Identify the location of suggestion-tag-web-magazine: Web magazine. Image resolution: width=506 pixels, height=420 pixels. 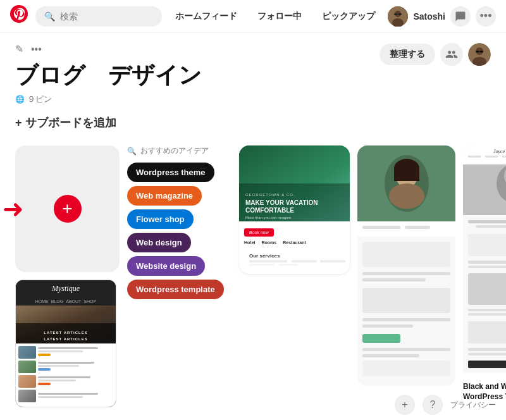
(164, 196).